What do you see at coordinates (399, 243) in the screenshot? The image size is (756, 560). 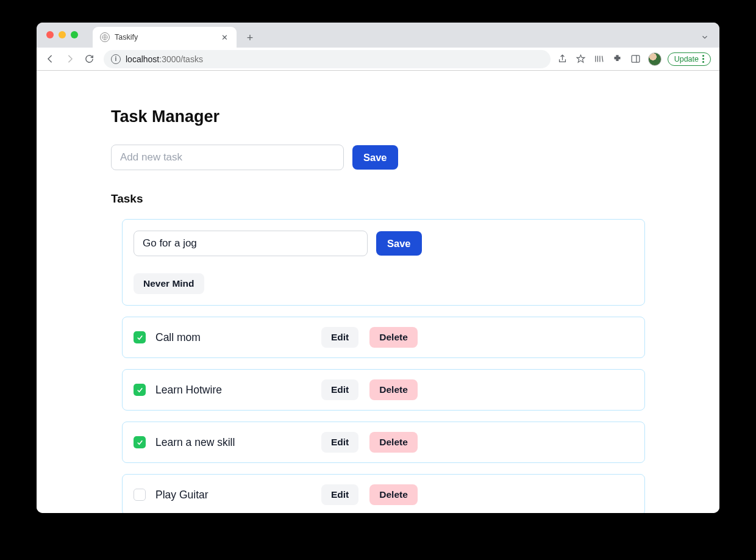 I see `save-edit-button: Save` at bounding box center [399, 243].